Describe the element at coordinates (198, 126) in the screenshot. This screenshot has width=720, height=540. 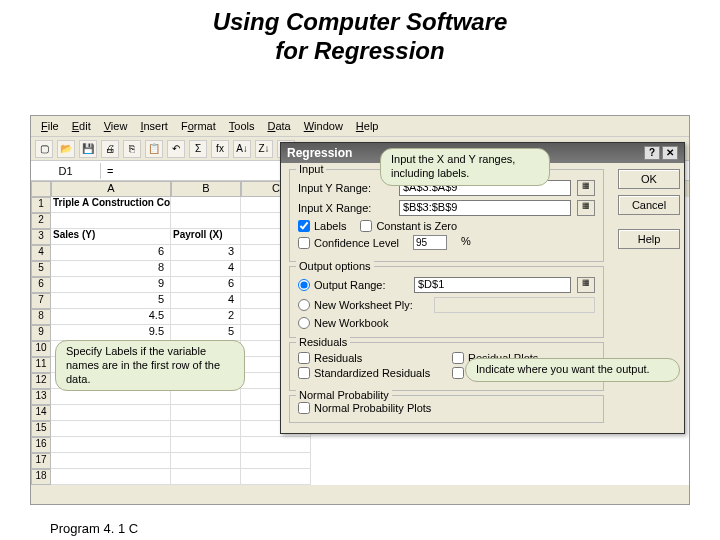
I see `menu-format: Format` at that location.